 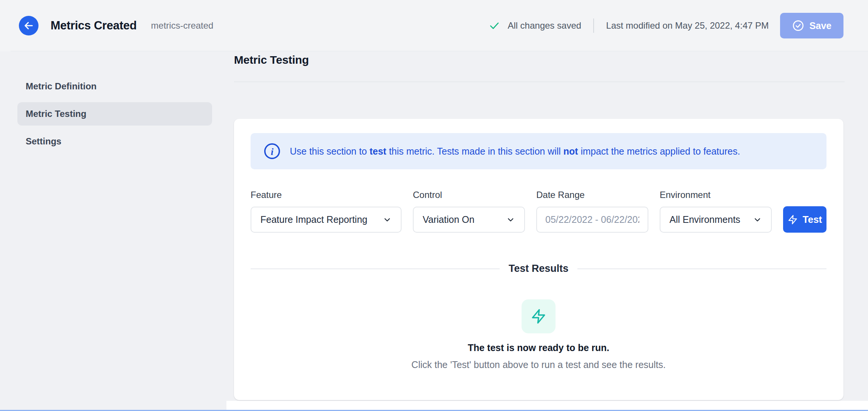 What do you see at coordinates (805, 219) in the screenshot?
I see `test-button: Test` at bounding box center [805, 219].